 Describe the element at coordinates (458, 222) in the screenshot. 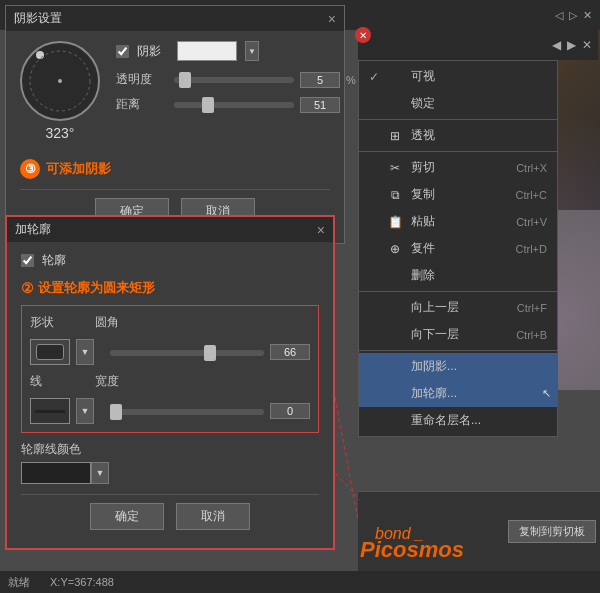

I see `menu-item-paste: 📋 粘贴 Ctrl+V` at that location.